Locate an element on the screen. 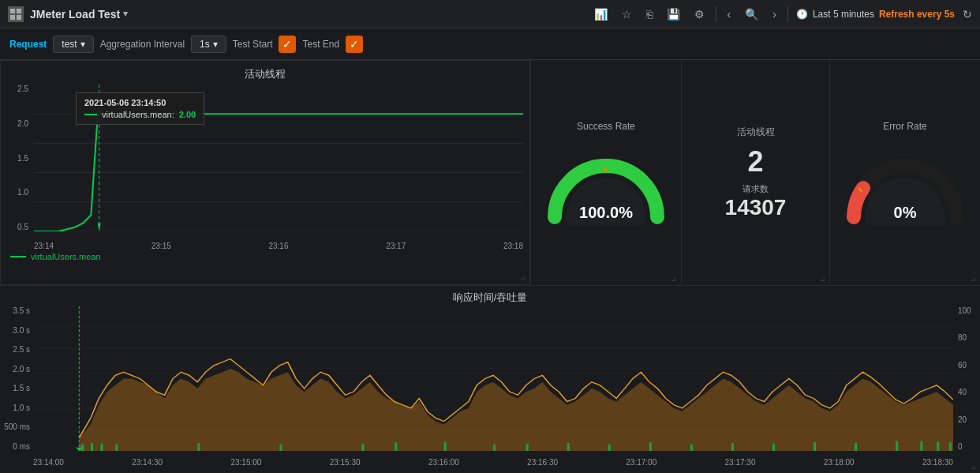  interval-caret: ▾ is located at coordinates (215, 44).